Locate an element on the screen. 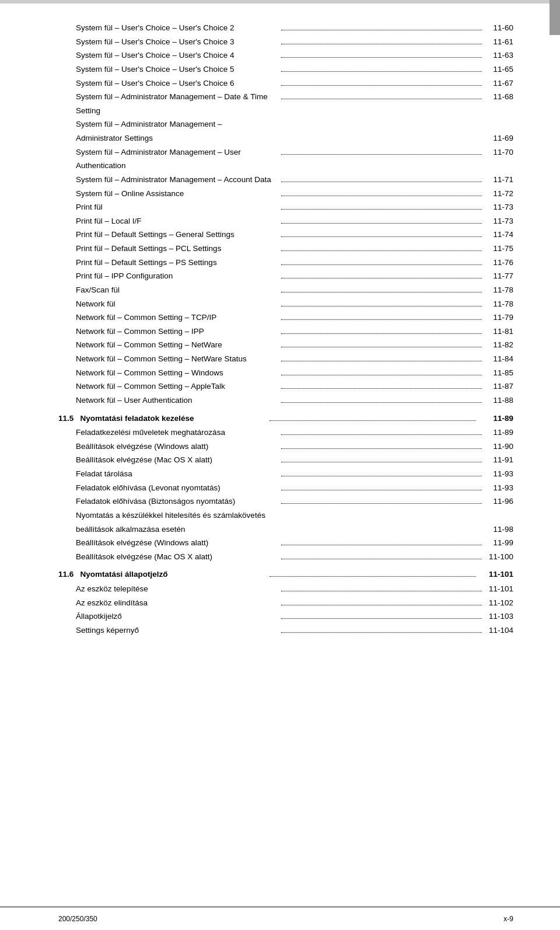 This screenshot has height=930, width=560. page-number: 11-85 is located at coordinates (499, 373).